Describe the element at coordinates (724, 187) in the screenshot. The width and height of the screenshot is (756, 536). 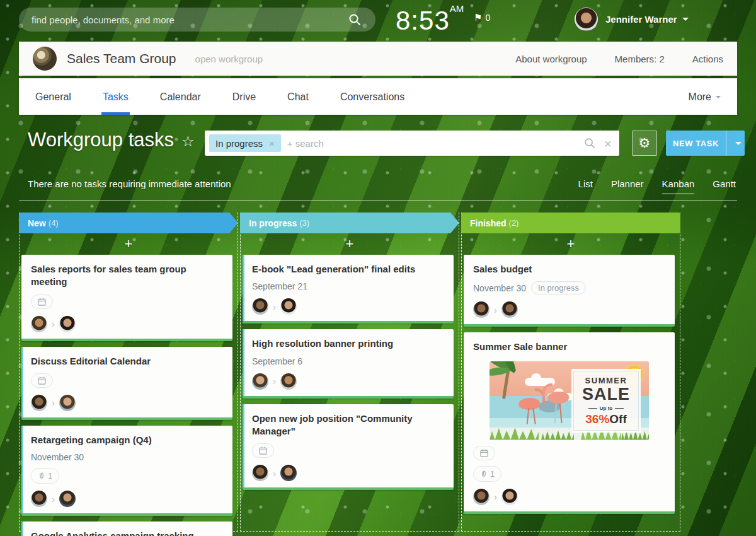
I see `view-gantt: Gantt` at that location.